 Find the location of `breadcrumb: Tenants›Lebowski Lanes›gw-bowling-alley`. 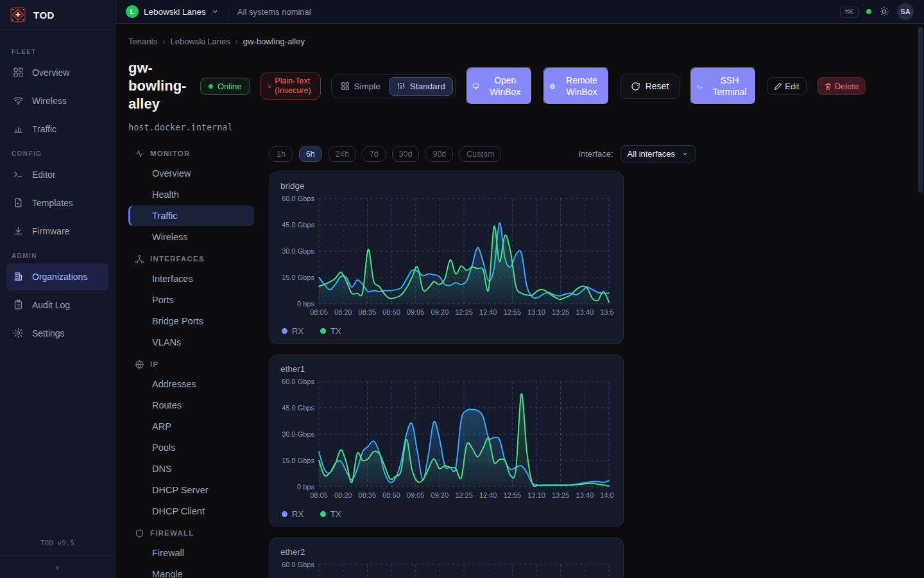

breadcrumb: Tenants›Lebowski Lanes›gw-bowling-alley is located at coordinates (526, 41).